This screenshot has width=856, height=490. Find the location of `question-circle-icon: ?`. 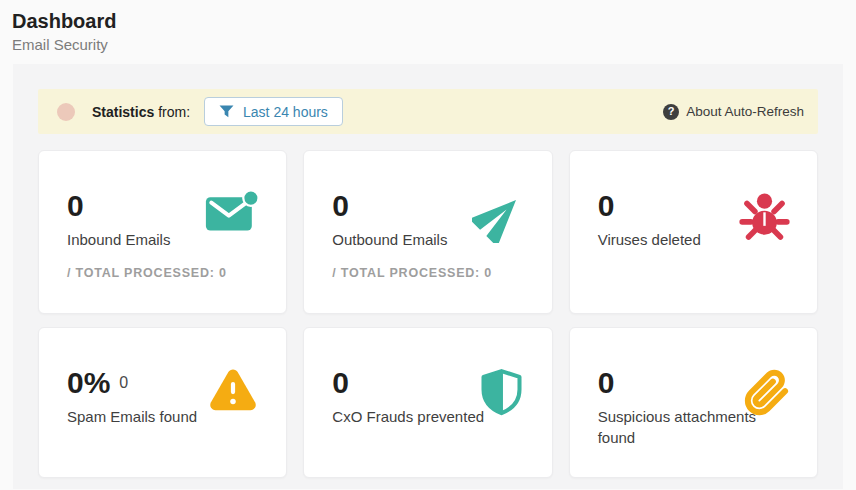

question-circle-icon: ? is located at coordinates (671, 112).